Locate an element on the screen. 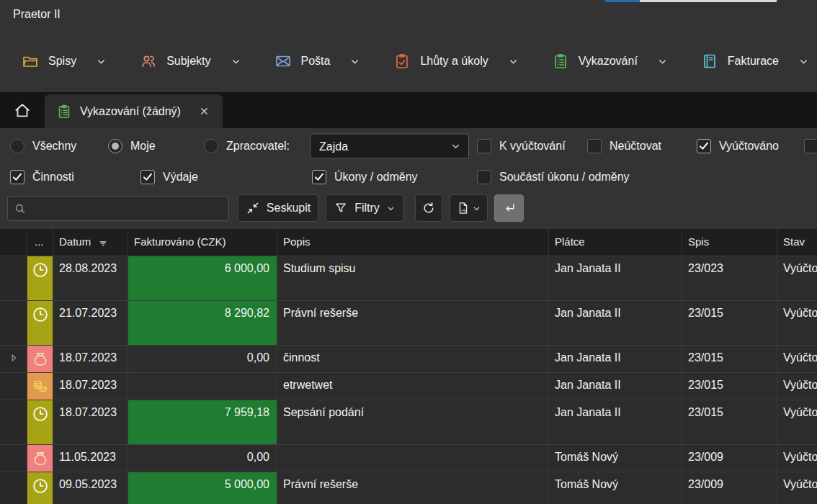 The image size is (817, 504). checkbox-cropped is located at coordinates (811, 146).